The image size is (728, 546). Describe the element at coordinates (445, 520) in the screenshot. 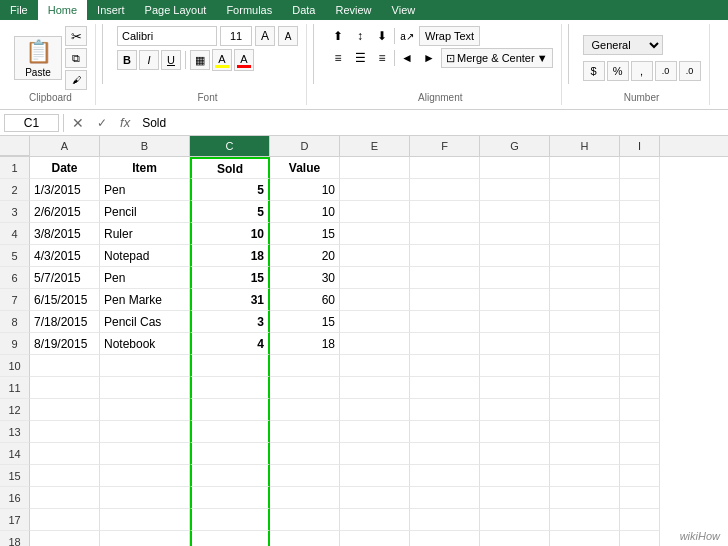

I see `cell-F17` at that location.